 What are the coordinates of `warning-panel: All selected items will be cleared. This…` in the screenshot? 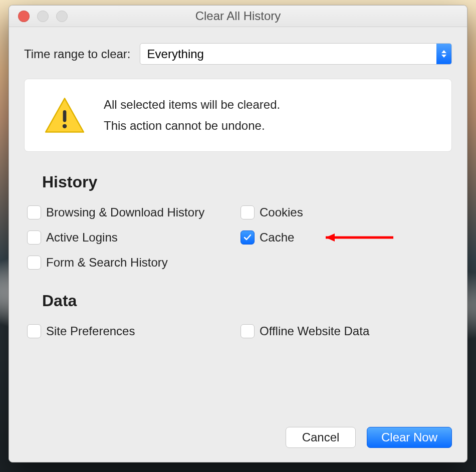 It's located at (238, 115).